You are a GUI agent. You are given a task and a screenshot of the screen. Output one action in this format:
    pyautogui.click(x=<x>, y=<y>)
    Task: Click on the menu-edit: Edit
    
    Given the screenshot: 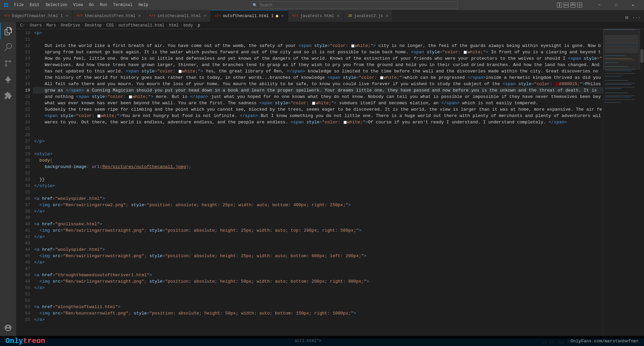 What is the action you would take?
    pyautogui.click(x=35, y=5)
    